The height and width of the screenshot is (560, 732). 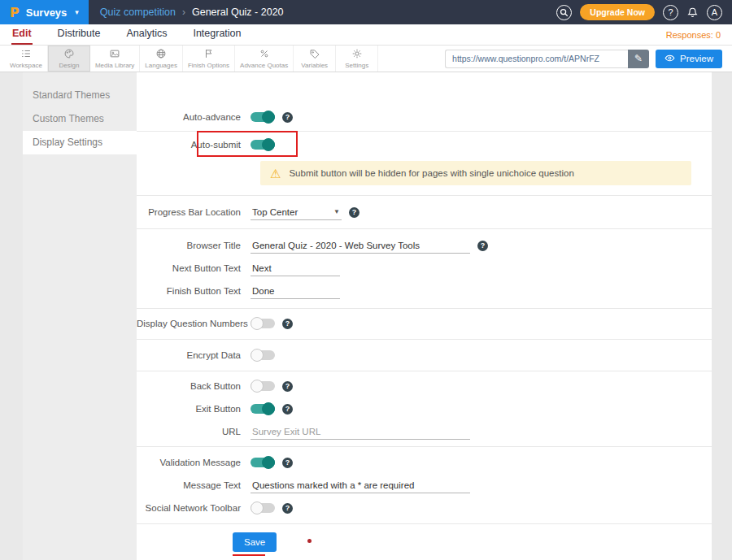 I want to click on message-text-label: Message Text, so click(x=194, y=485).